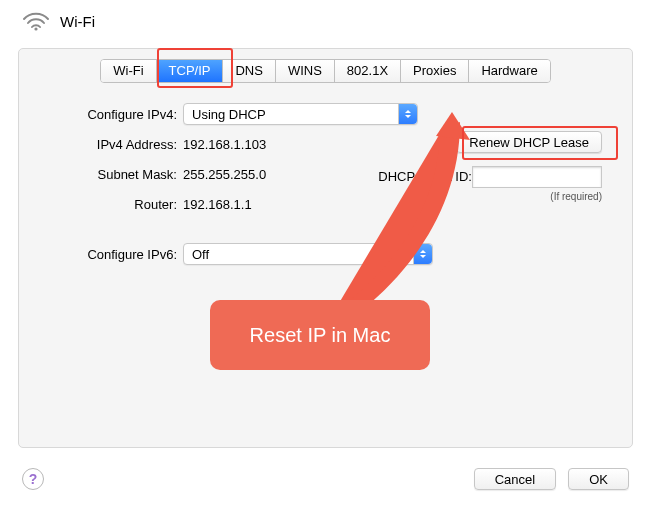 Image resolution: width=651 pixels, height=506 pixels. Describe the element at coordinates (509, 71) in the screenshot. I see `tab-hardware: Hardware` at that location.